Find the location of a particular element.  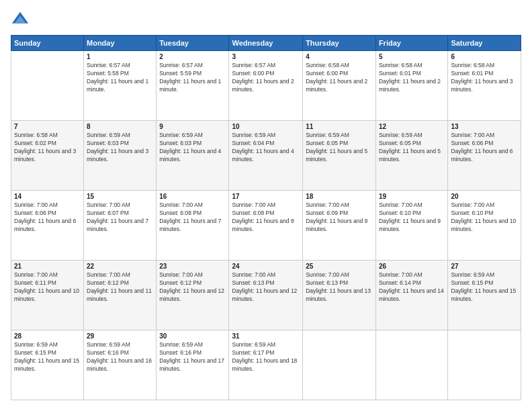

day-number: 14 is located at coordinates (47, 196).